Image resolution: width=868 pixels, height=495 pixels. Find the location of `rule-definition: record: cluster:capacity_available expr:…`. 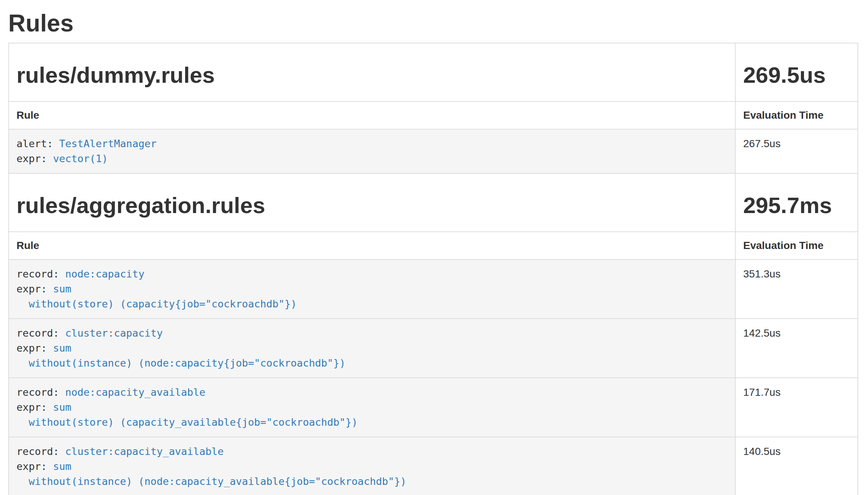

rule-definition: record: cluster:capacity_available expr:… is located at coordinates (372, 466).